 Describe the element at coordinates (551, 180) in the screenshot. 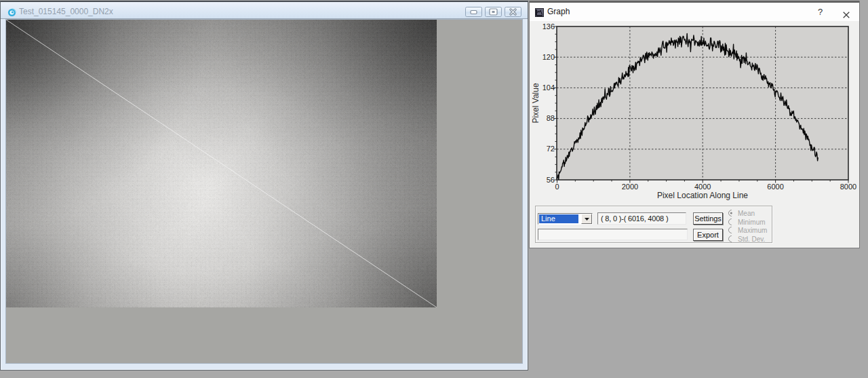

I see `svg-text: 56` at that location.